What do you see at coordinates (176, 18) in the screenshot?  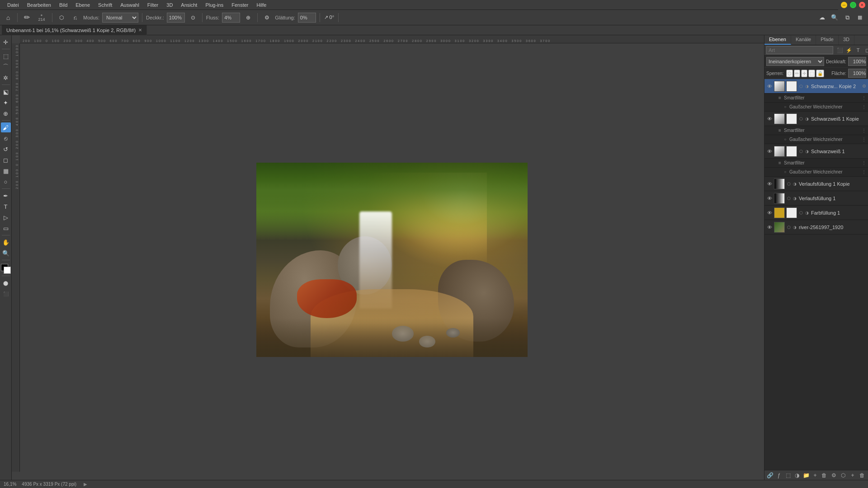 I see `deckkraft-input` at bounding box center [176, 18].